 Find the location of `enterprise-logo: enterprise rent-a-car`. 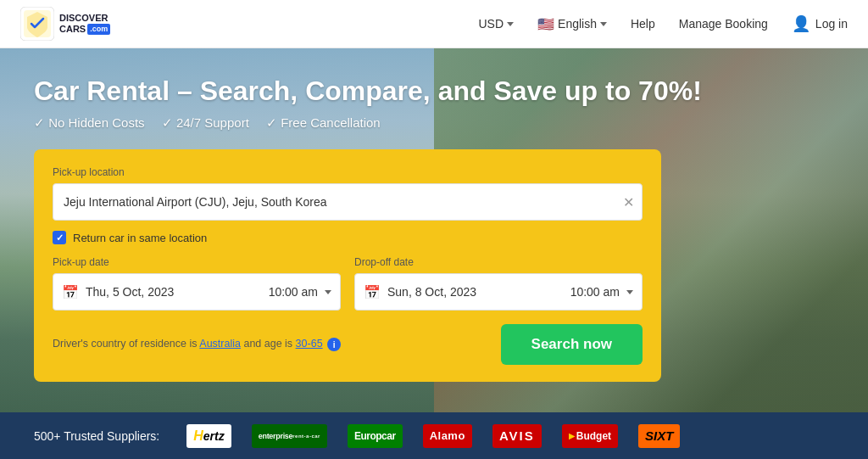

enterprise-logo: enterprise rent-a-car is located at coordinates (290, 436).